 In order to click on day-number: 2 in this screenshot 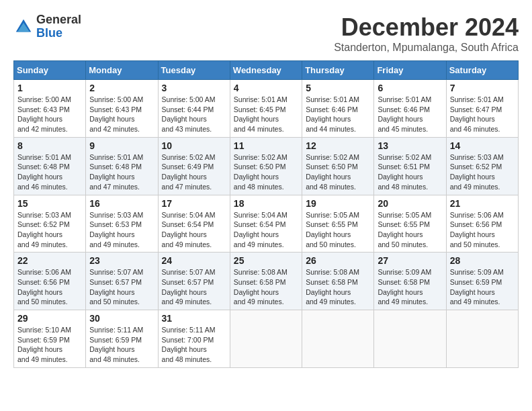, I will do `click(122, 88)`.